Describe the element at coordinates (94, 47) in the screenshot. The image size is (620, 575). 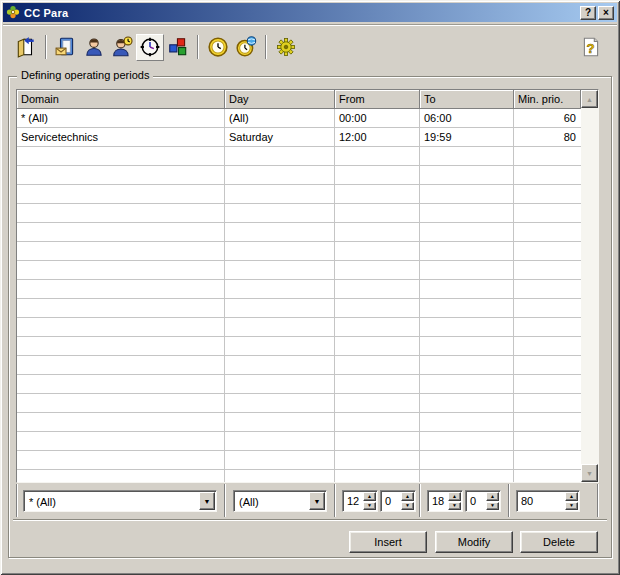
I see `agent-icon` at that location.